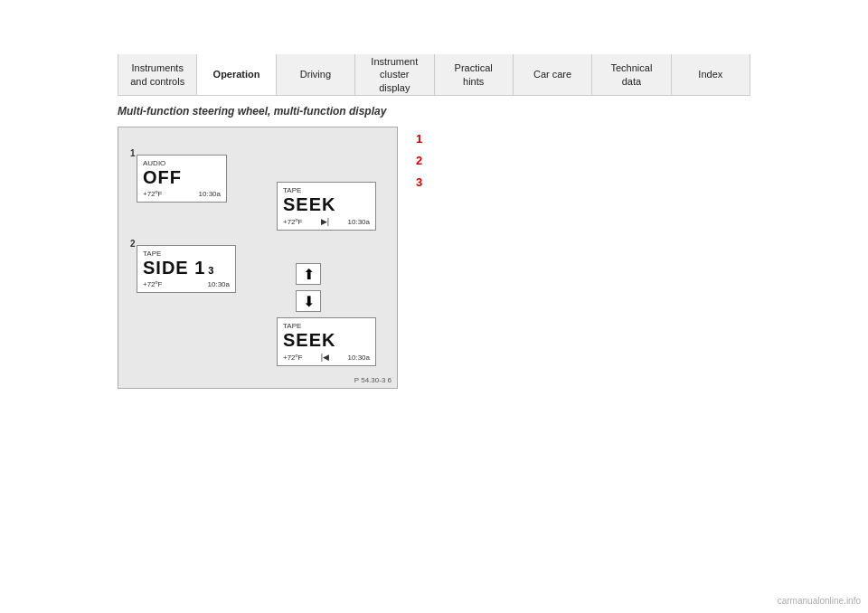 This screenshot has width=868, height=613. I want to click on box1-time: 10:30a, so click(210, 193).